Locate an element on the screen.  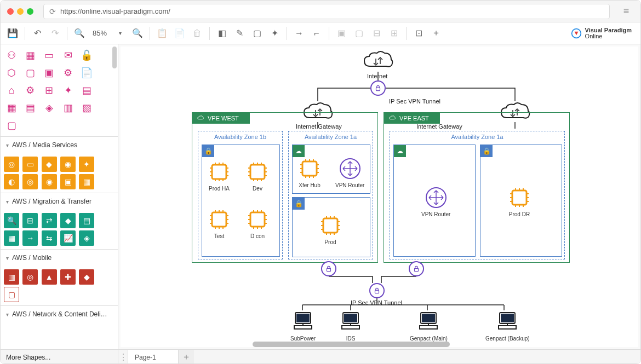
shape-icon: ⇄ is located at coordinates (49, 221).